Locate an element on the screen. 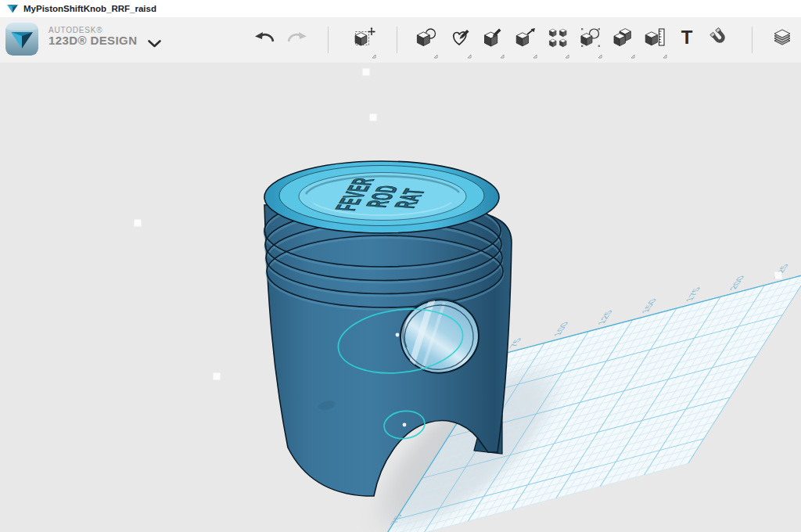 The width and height of the screenshot is (801, 532). app-menu-chevron-icon is located at coordinates (155, 44).